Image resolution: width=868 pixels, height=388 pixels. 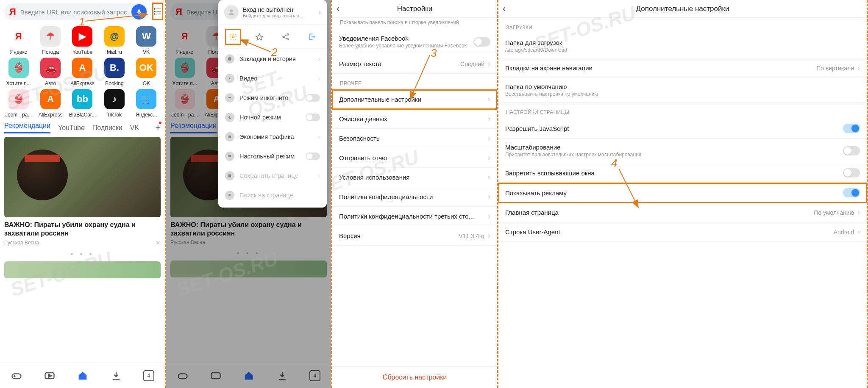 I want to click on search-panel-hint: Показывать панель поиска в шторке уведом…, so click(x=415, y=24).